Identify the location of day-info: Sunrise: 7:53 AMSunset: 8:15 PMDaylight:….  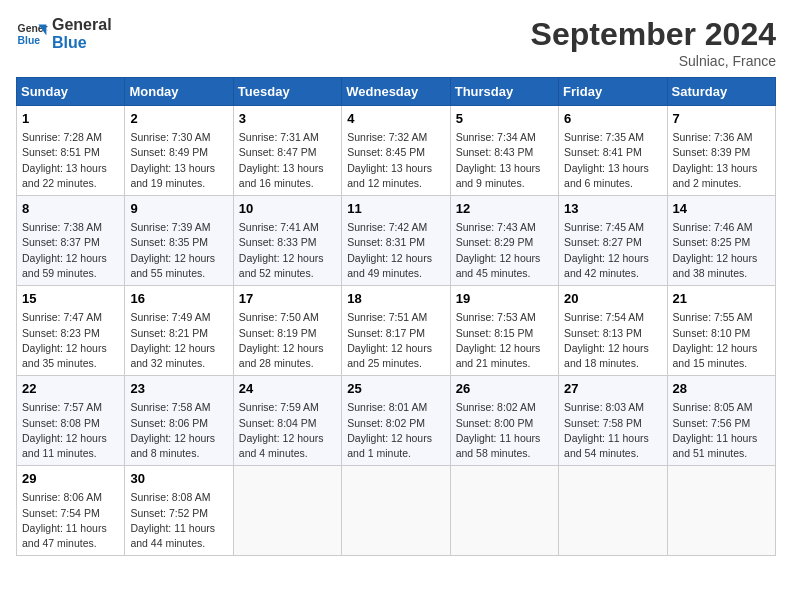
(504, 340).